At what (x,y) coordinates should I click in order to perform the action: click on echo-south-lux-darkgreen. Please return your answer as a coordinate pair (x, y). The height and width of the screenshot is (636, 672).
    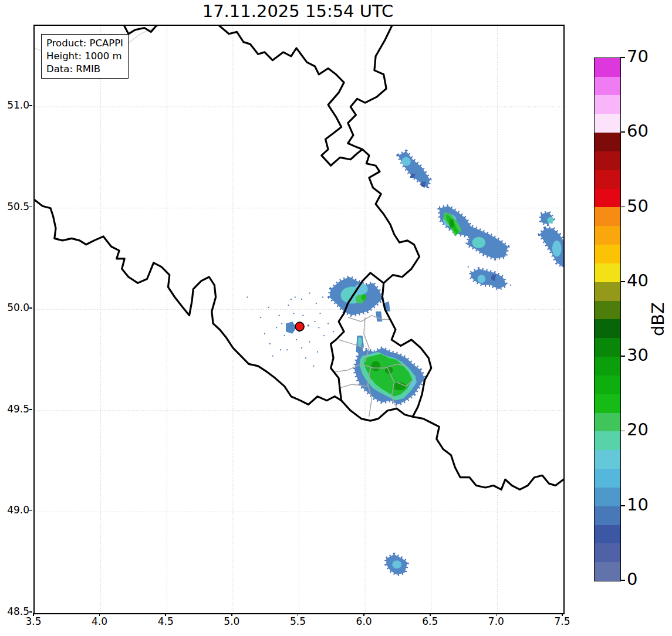
    Looking at the image, I should click on (376, 366).